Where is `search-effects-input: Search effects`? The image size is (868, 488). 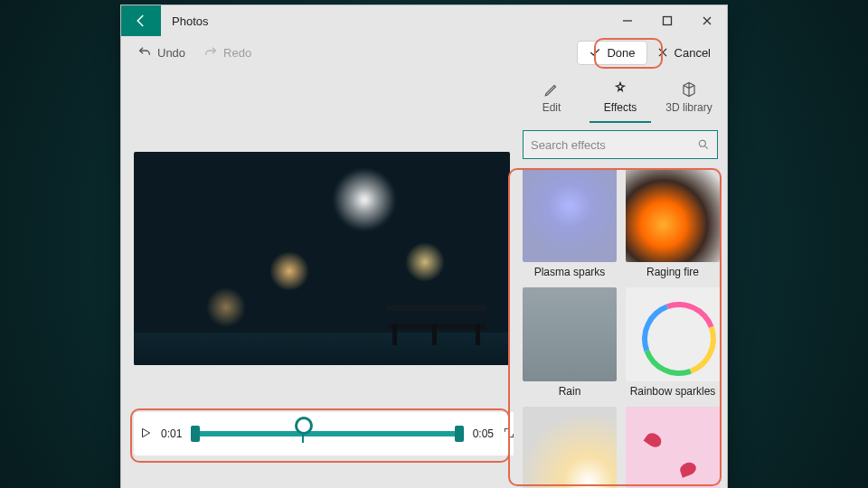 search-effects-input: Search effects is located at coordinates (620, 145).